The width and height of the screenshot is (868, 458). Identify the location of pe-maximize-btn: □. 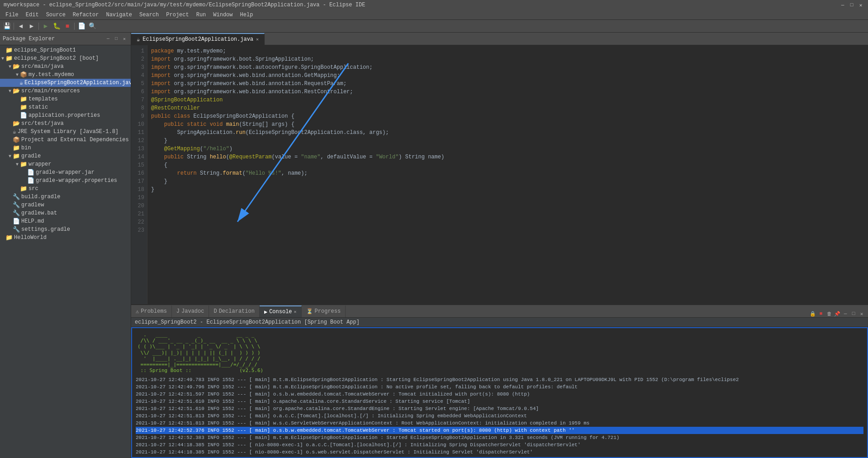
(116, 39).